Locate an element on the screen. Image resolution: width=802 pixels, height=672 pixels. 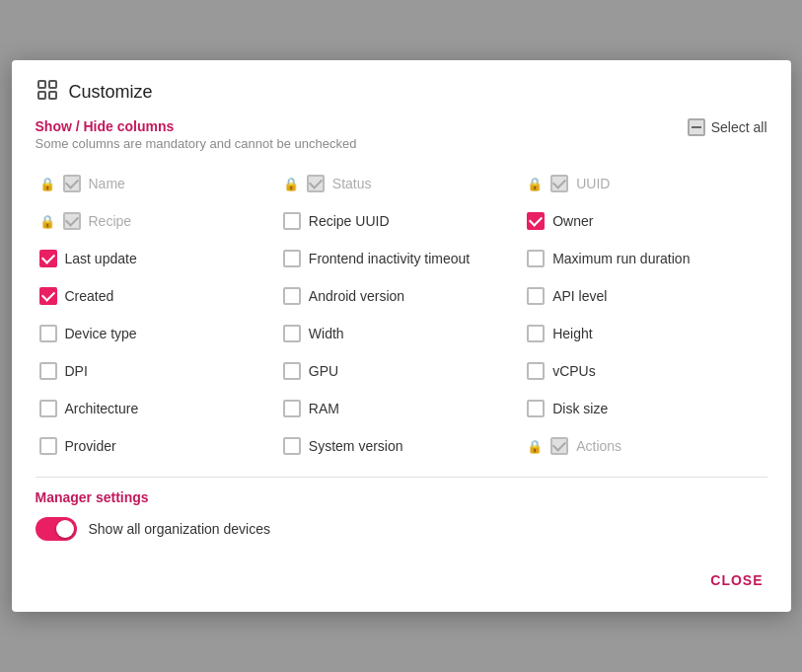
col-item-uuid: 🔒 UUID is located at coordinates (645, 184).